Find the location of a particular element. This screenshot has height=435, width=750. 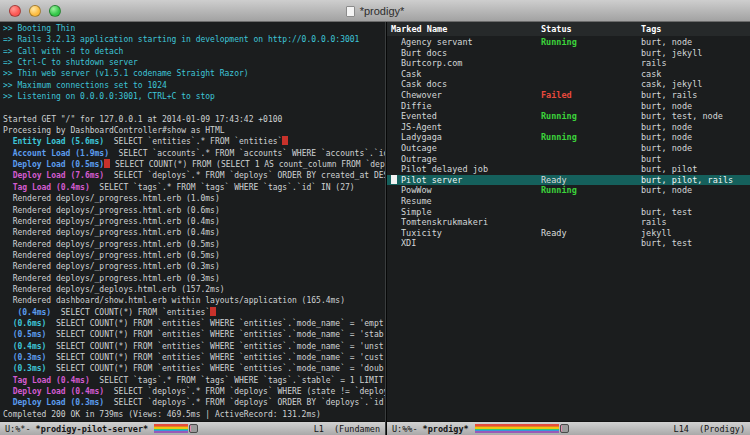

ansi-escape-block-icon is located at coordinates (285, 140).